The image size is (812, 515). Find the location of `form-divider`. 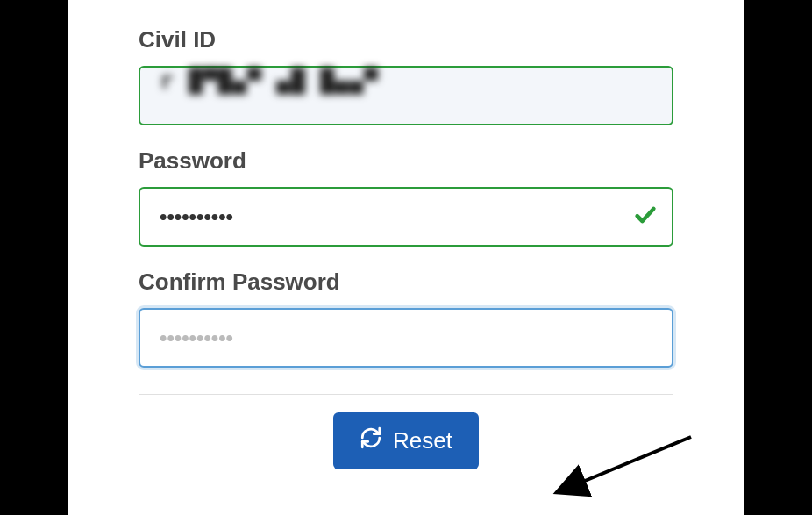

form-divider is located at coordinates (406, 395).